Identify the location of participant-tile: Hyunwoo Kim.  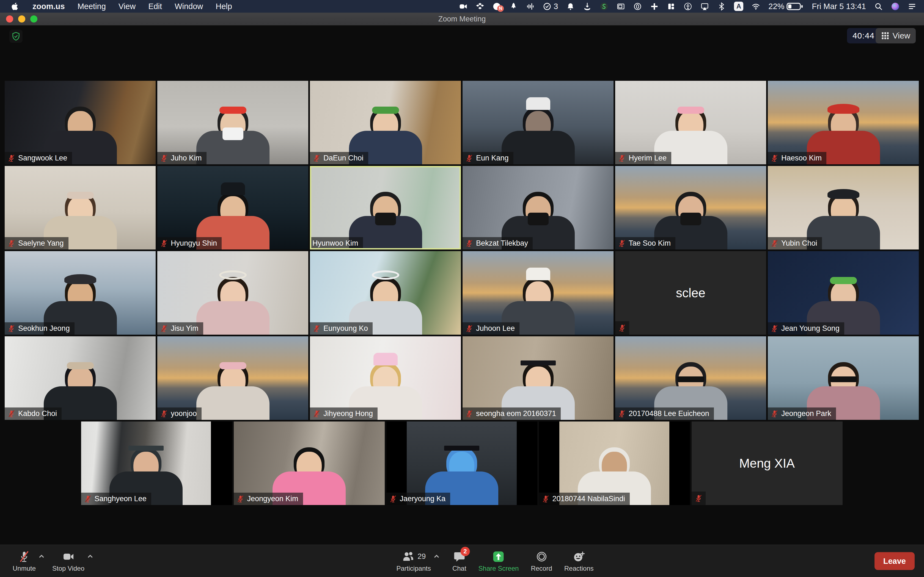
(386, 208).